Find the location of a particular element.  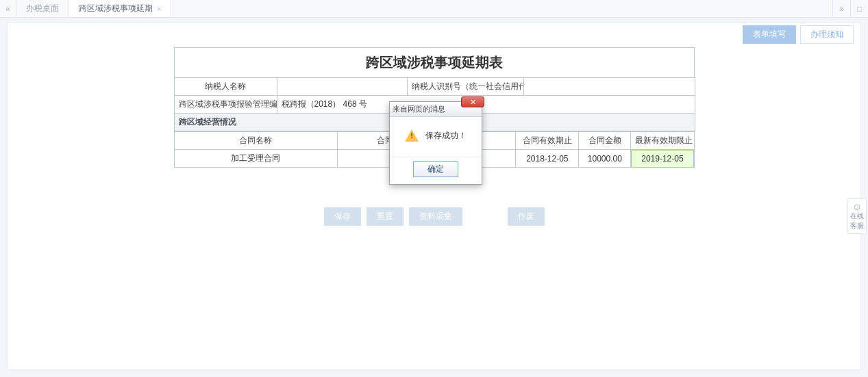

cell-new-valid-to: 2019-12-05 is located at coordinates (662, 159).